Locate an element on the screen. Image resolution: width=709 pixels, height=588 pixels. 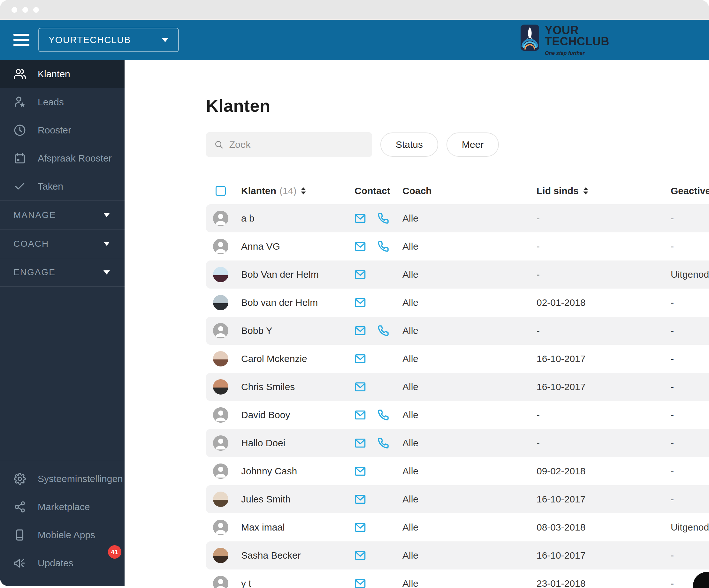
sidebar-item-label: Leads is located at coordinates (51, 102).